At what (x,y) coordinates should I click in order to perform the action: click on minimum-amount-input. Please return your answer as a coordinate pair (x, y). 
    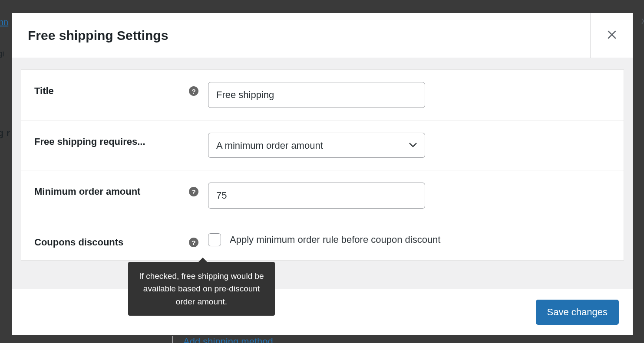
    Looking at the image, I should click on (317, 196).